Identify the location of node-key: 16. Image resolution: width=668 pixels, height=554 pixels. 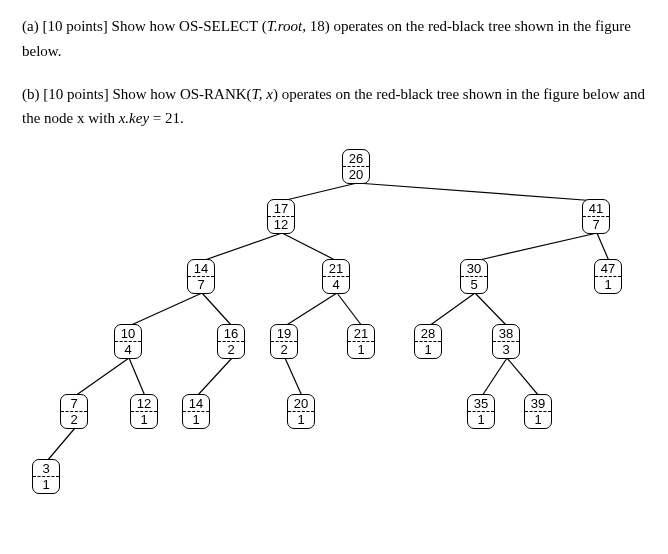
(231, 334).